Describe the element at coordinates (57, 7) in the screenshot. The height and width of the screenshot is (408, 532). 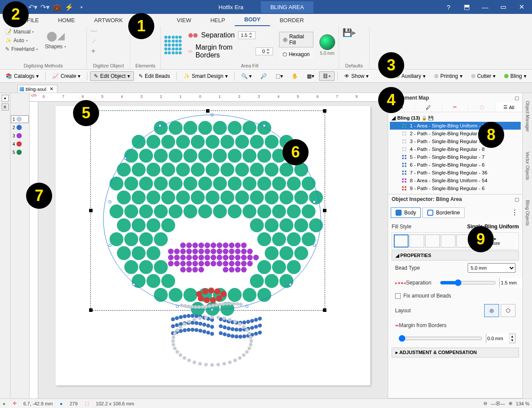
I see `qat-save-icon: 💼` at that location.